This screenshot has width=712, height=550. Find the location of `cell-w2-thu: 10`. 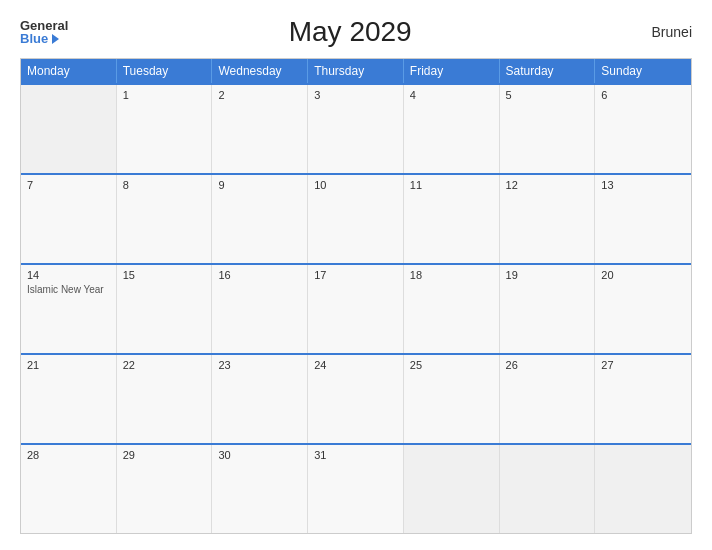

cell-w2-thu: 10 is located at coordinates (356, 219).